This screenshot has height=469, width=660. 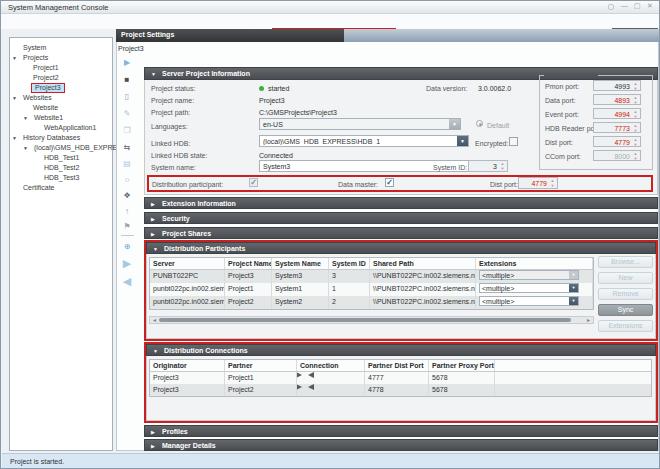 What do you see at coordinates (62, 158) in the screenshot?
I see `tree-item-hdb-test1: HDB_Test1` at bounding box center [62, 158].